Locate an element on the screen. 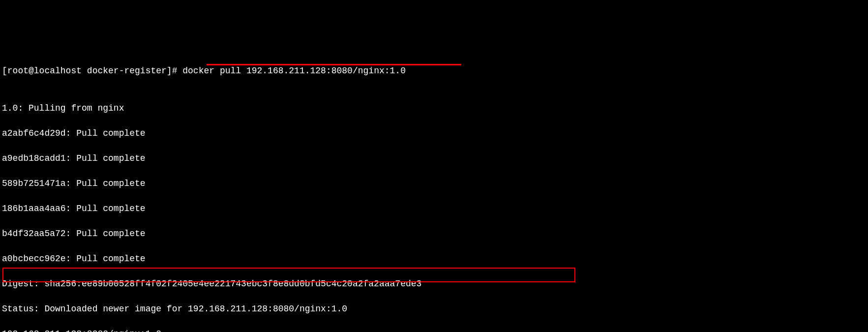 The width and height of the screenshot is (868, 332). pull-output-line: 589b7251471a: Pull complete is located at coordinates (434, 184).